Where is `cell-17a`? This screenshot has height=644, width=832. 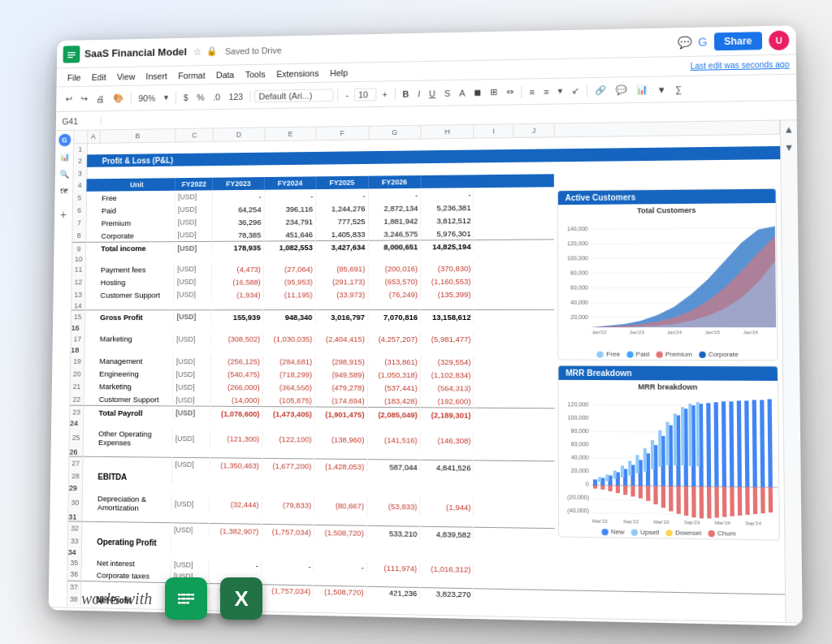
cell-17a is located at coordinates (91, 339).